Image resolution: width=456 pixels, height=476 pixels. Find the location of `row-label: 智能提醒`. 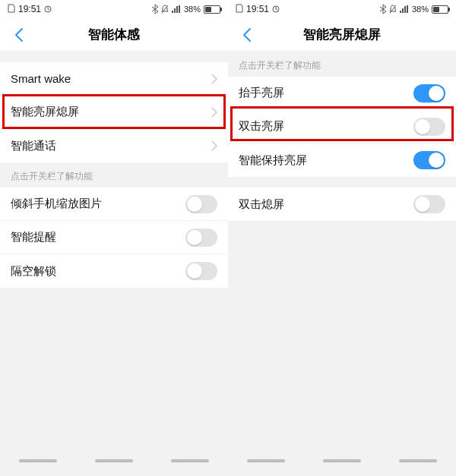

row-label: 智能提醒 is located at coordinates (98, 237).